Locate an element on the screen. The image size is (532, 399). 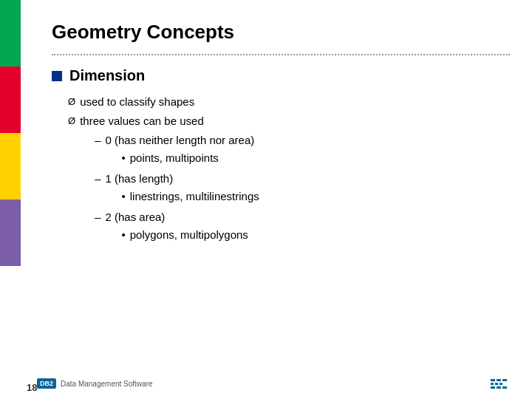
dash-item: – 1 (has length) • linestrings, multilin… is located at coordinates (177, 188).